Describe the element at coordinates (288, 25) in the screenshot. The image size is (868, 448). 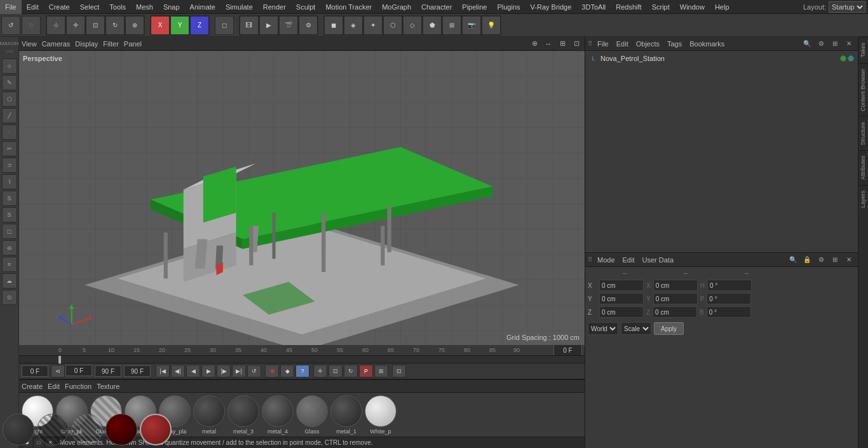
I see `render-to-po-button: 🎬` at that location.